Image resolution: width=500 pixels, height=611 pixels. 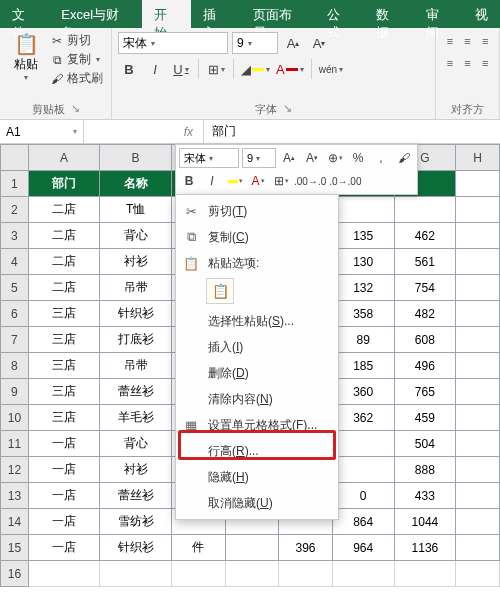 I want to click on align-bottom-button: ≡, so click(x=485, y=41).